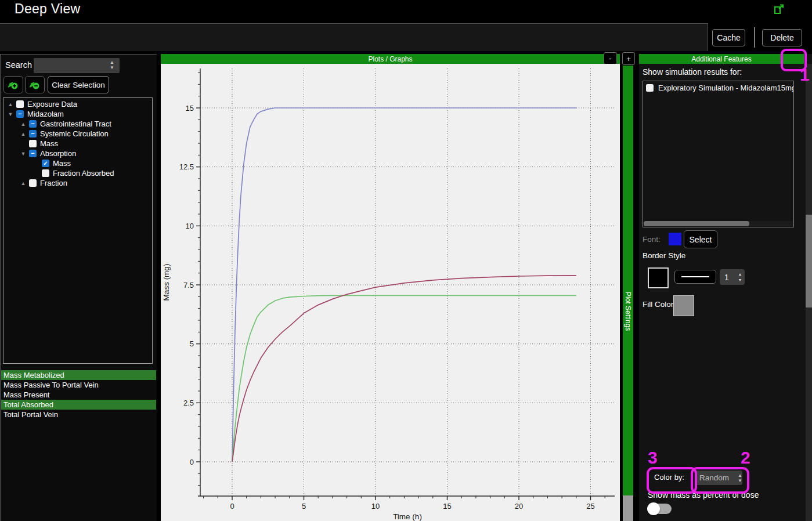  I want to click on toggle-knob, so click(654, 509).